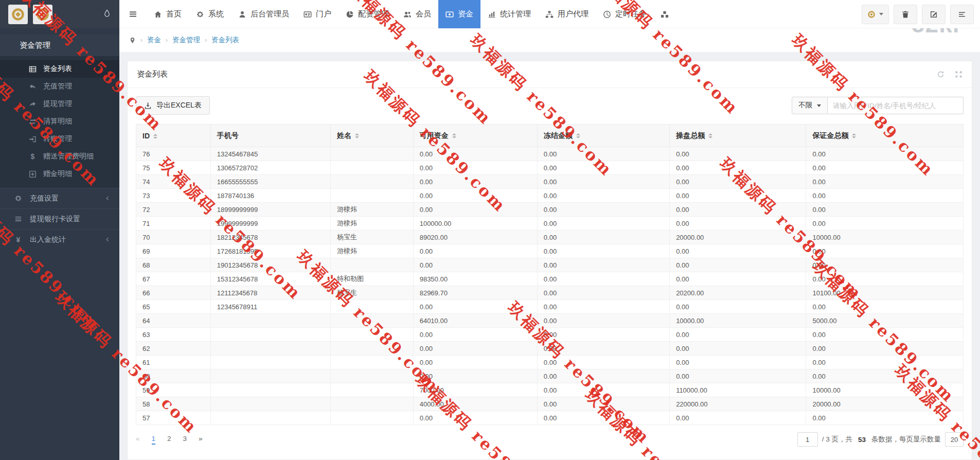 The width and height of the screenshot is (980, 460). Describe the element at coordinates (60, 198) in the screenshot. I see `sidebar-group-item: 充值设置` at that location.